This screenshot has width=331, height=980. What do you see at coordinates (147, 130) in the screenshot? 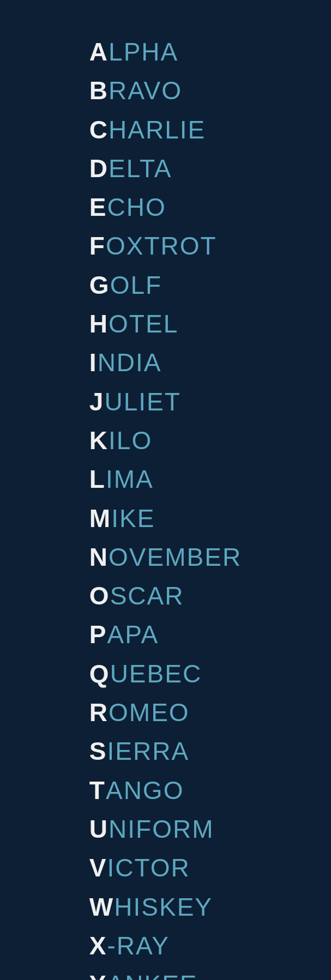
I see `list-item: CHARLIE` at bounding box center [147, 130].